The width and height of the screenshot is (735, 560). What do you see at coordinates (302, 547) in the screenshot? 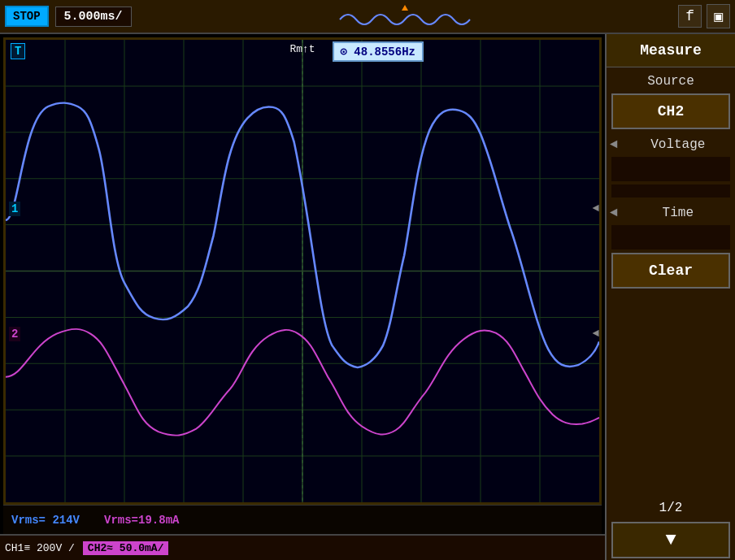
I see `bottom-bar: CH1≡ 200V / CH2≈ 50.0mA/` at bounding box center [302, 547].